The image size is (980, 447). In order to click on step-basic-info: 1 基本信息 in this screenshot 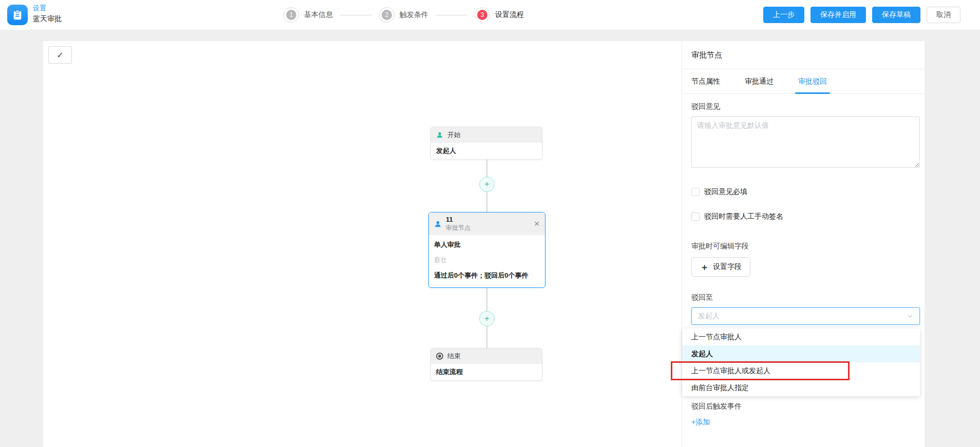, I will do `click(308, 15)`.